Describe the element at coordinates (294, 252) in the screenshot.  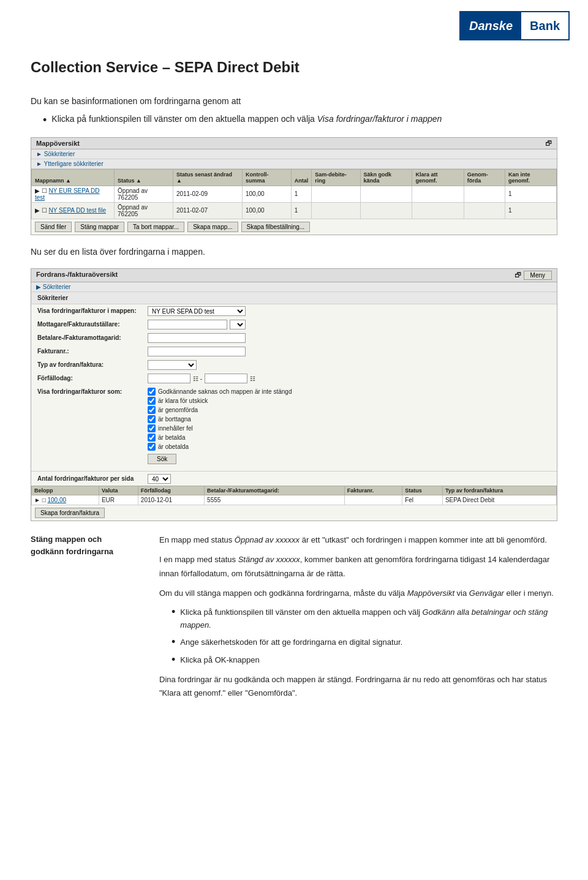
I see `middle-text: Nu ser du en lista över fordringarna i m…` at that location.